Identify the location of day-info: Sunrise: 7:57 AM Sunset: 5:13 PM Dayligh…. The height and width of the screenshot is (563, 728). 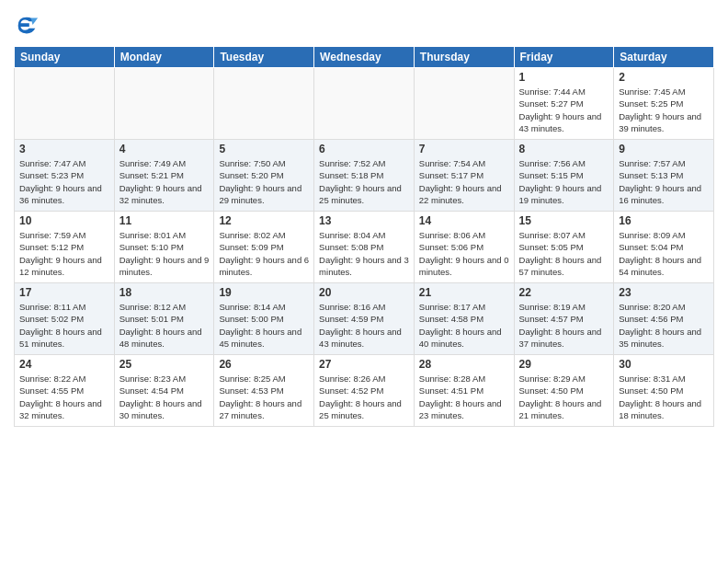
(664, 182).